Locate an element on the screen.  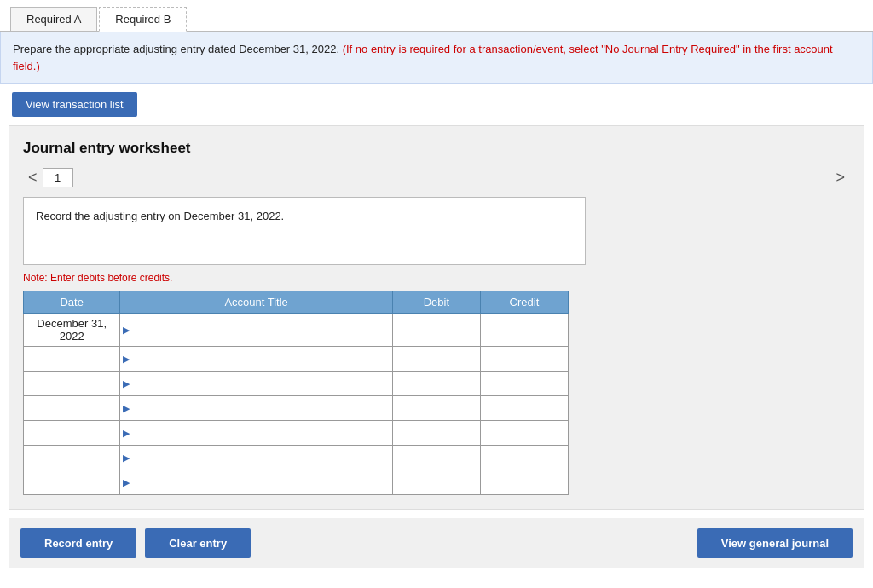
description-text: Record the adjusting entry on December 3… is located at coordinates (160, 216).